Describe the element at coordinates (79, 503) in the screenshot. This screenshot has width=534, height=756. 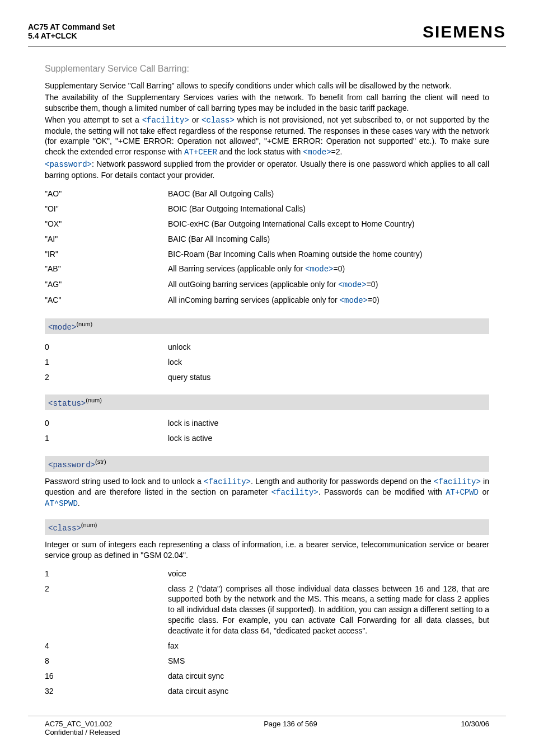
I see `pw-f: .` at that location.